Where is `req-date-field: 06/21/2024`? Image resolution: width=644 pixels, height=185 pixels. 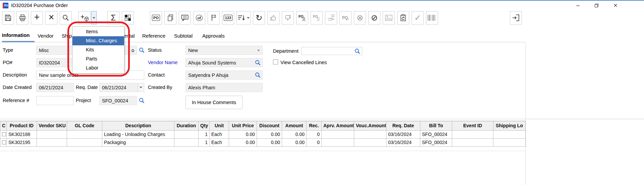 req-date-field: 06/21/2024 is located at coordinates (122, 87).